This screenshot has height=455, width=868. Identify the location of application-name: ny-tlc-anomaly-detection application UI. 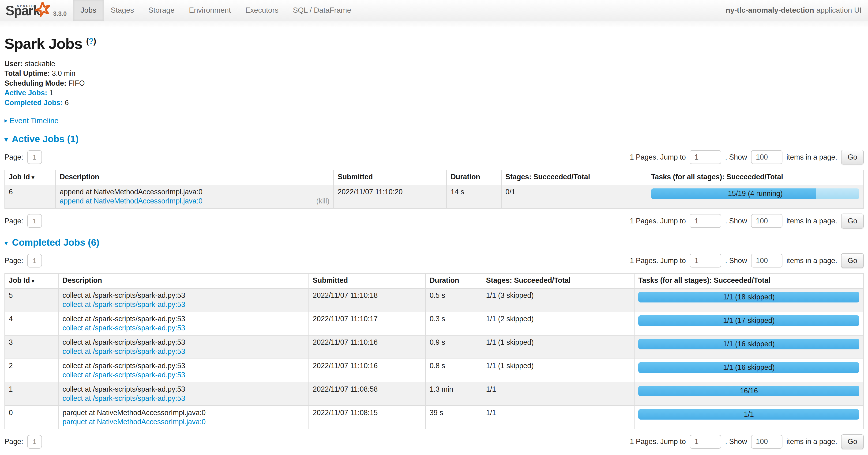
(797, 10).